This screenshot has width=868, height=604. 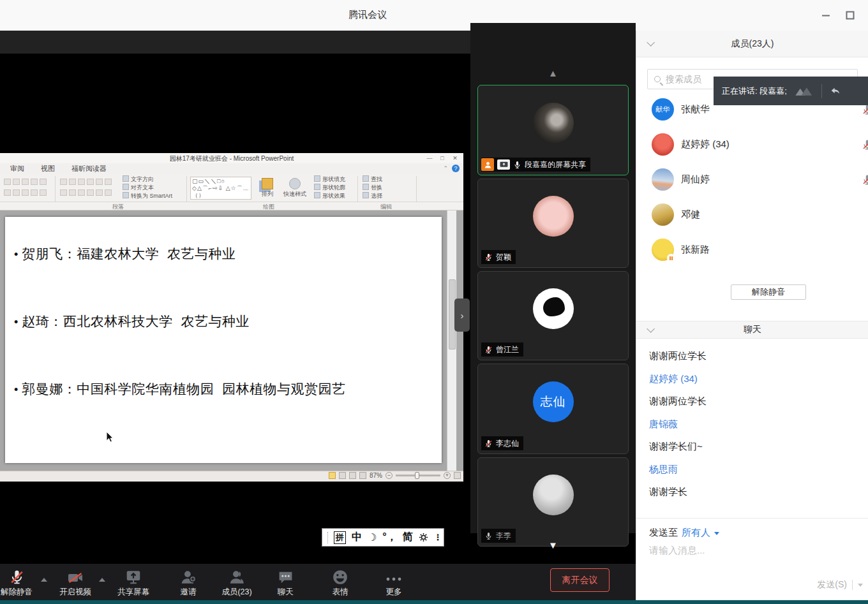 I want to click on ppt-text-direction: 文字方向, so click(x=147, y=180).